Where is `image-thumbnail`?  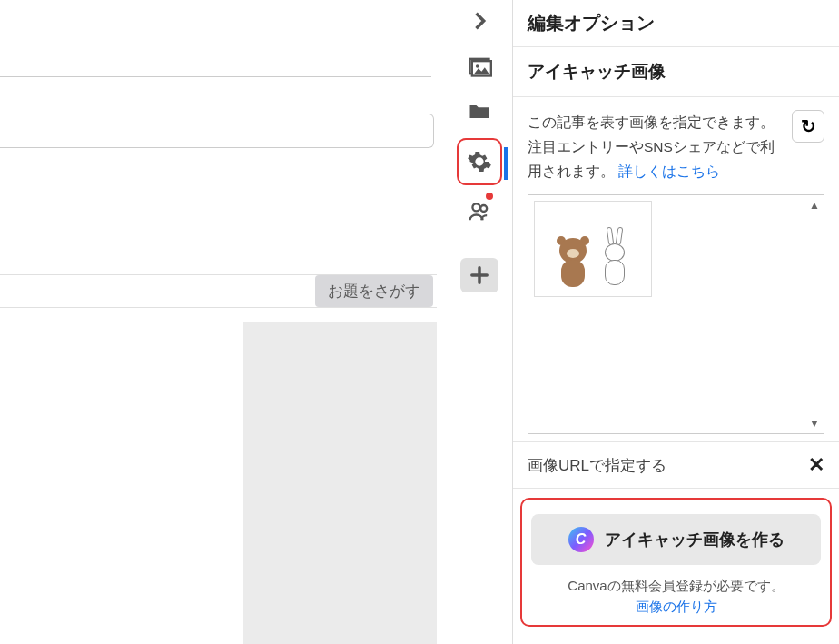
image-thumbnail is located at coordinates (593, 249).